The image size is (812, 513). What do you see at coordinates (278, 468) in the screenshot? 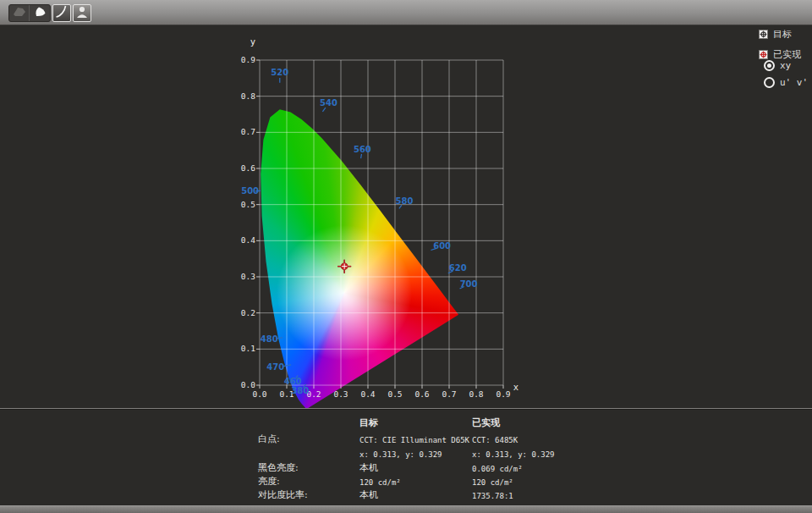
I see `row-label-blacklevel: 黑色亮度:` at bounding box center [278, 468].